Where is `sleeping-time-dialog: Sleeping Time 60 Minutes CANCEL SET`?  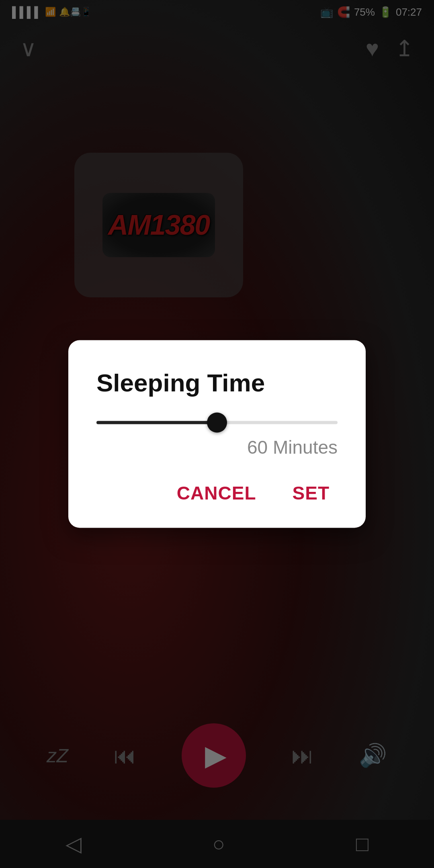 sleeping-time-dialog: Sleeping Time 60 Minutes CANCEL SET is located at coordinates (217, 434).